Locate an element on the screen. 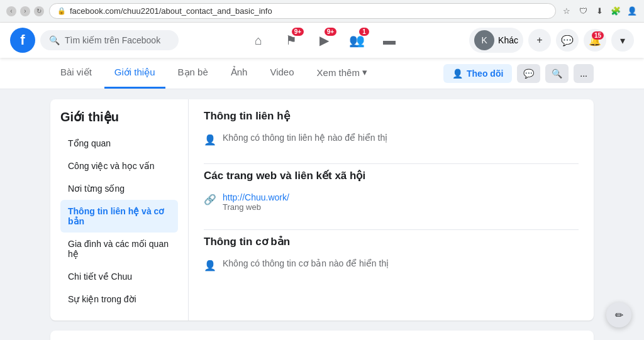  search-icon: 🔍 is located at coordinates (54, 40).